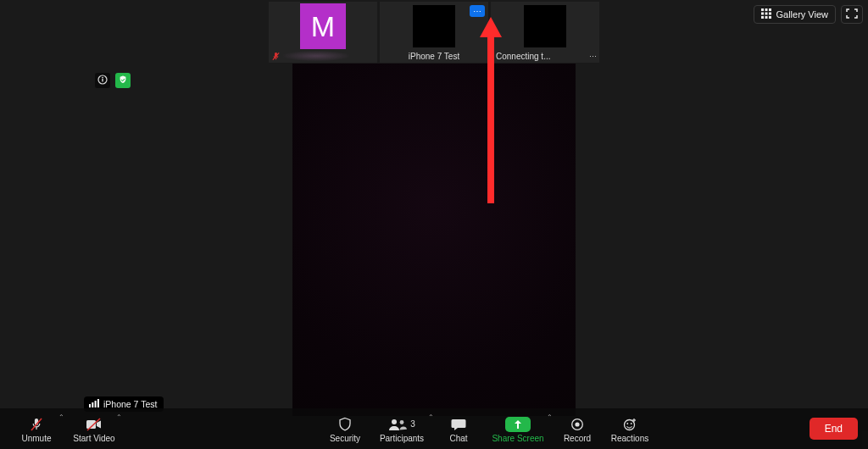 This screenshot has height=449, width=868. Describe the element at coordinates (834, 429) in the screenshot. I see `end-meeting-button: End` at that location.